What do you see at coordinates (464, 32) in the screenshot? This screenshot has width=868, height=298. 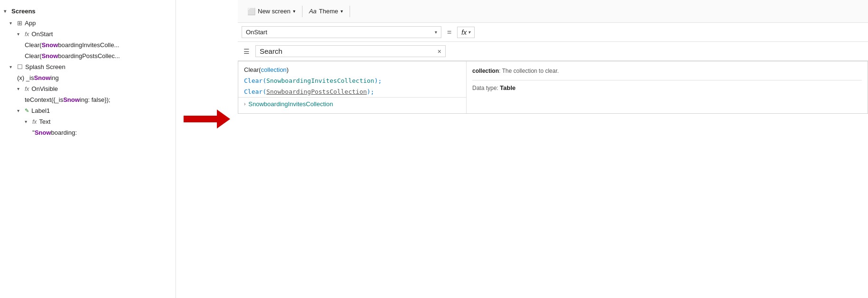 I see `formula-fx-label: fx` at bounding box center [464, 32].